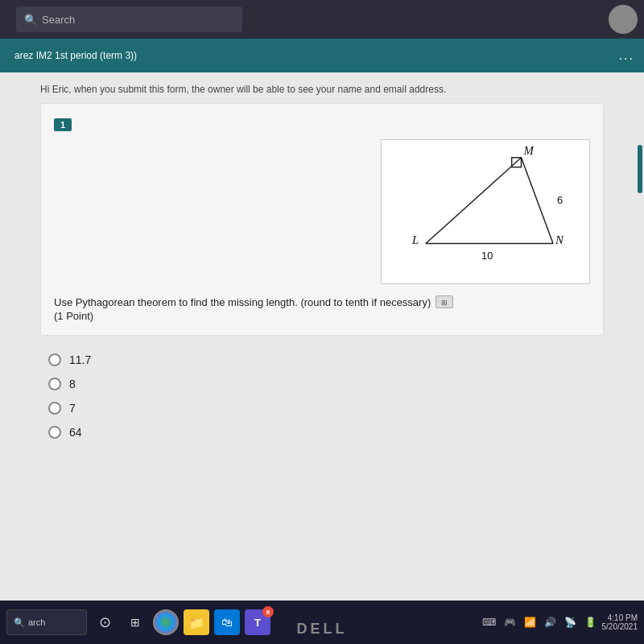 The height and width of the screenshot is (644, 644). What do you see at coordinates (166, 622) in the screenshot?
I see `chrome-icon: ●` at bounding box center [166, 622].